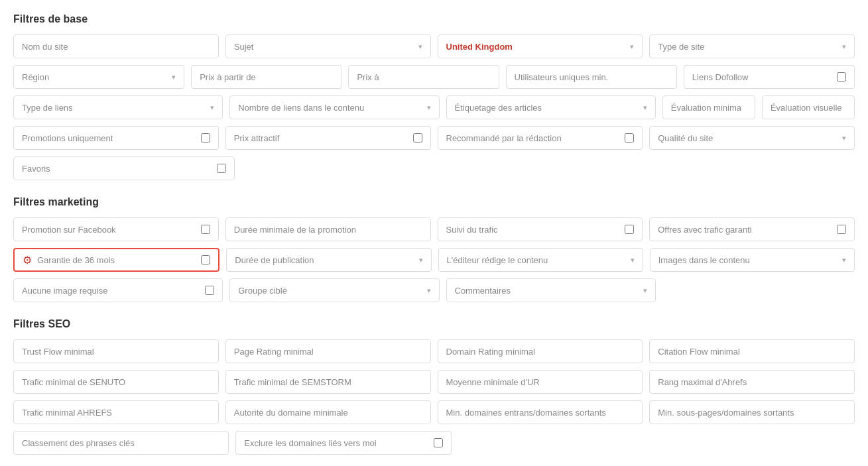  I want to click on evaluation-visuelle-input: Évaluation visuelle, so click(808, 107).